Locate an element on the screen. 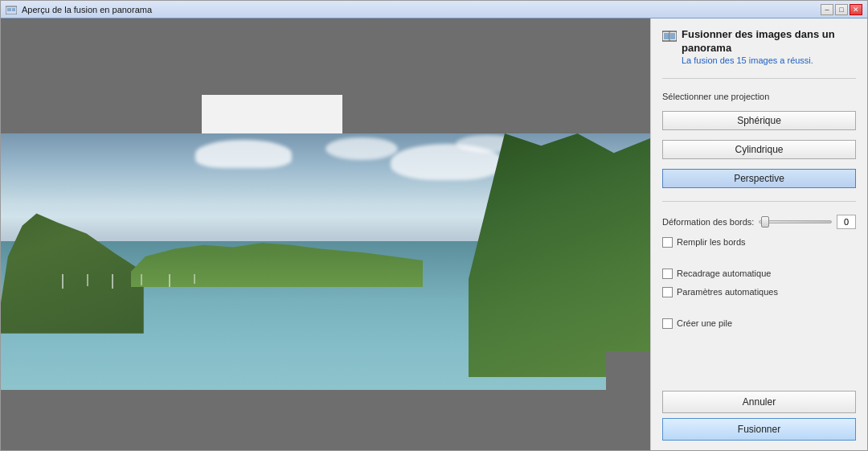 This screenshot has width=868, height=451. gray-top is located at coordinates (326, 56).